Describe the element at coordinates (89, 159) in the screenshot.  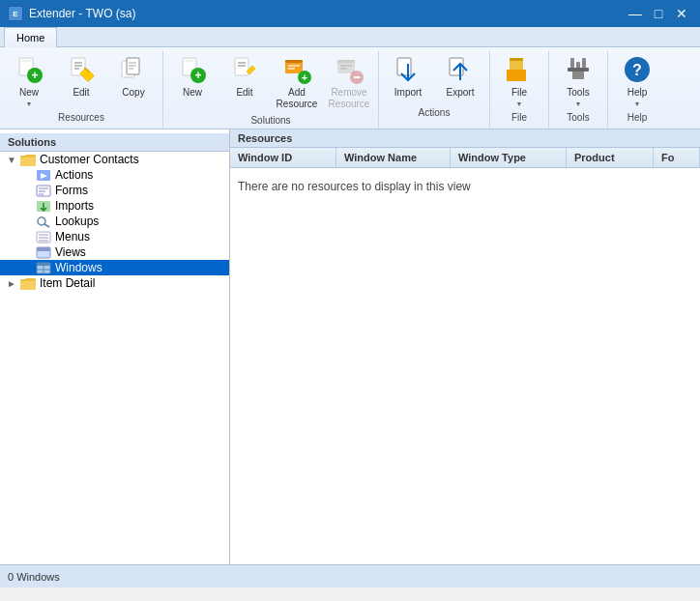
I see `customer-contacts-label: Customer Contacts` at that location.